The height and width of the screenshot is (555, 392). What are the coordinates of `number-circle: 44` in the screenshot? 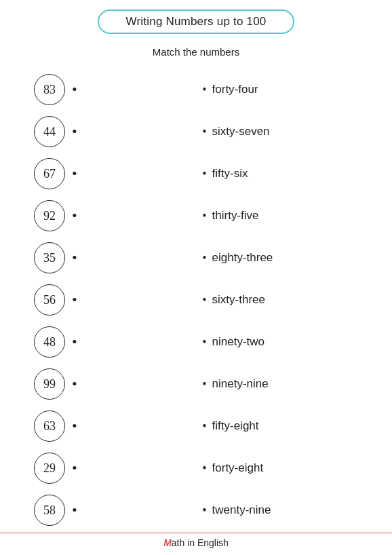 It's located at (50, 132).